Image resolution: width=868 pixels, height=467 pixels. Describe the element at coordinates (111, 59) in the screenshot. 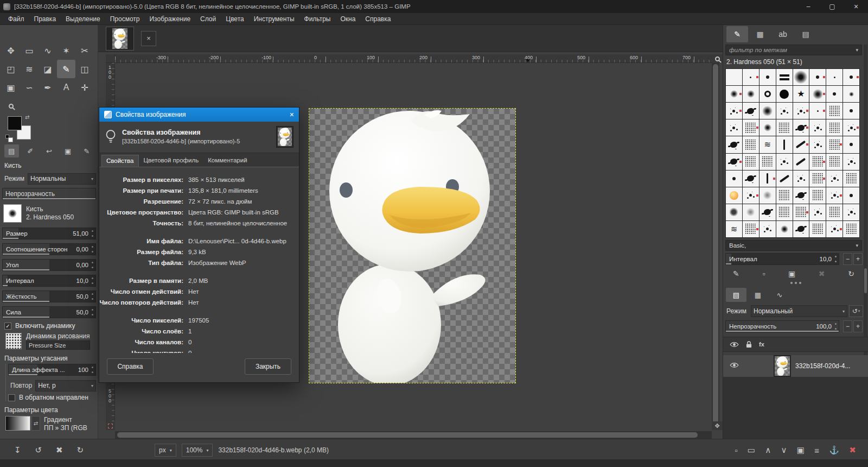

I see `ruler-origin-box` at that location.